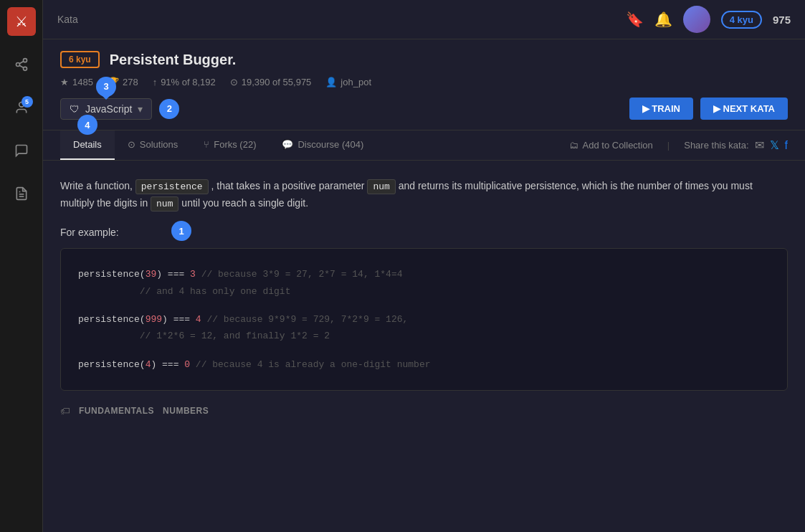  I want to click on desc-middle: , that takes in a positive parameter, so click(288, 186).